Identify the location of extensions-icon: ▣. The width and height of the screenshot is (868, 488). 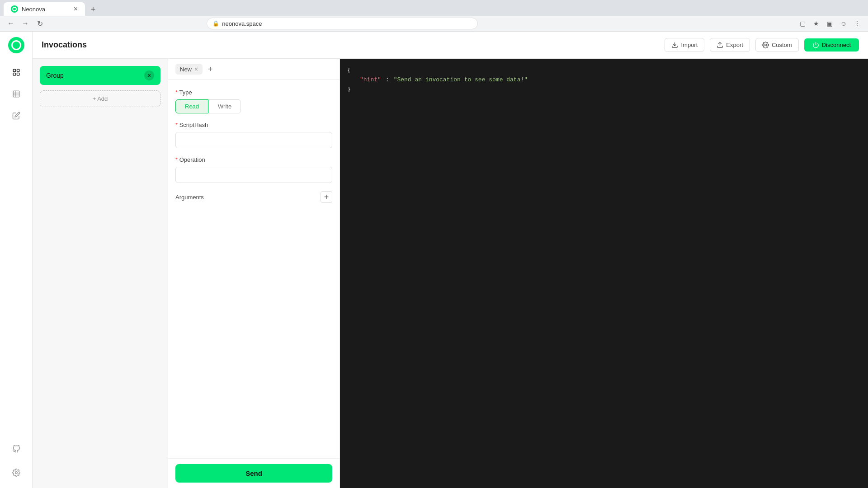
(830, 23).